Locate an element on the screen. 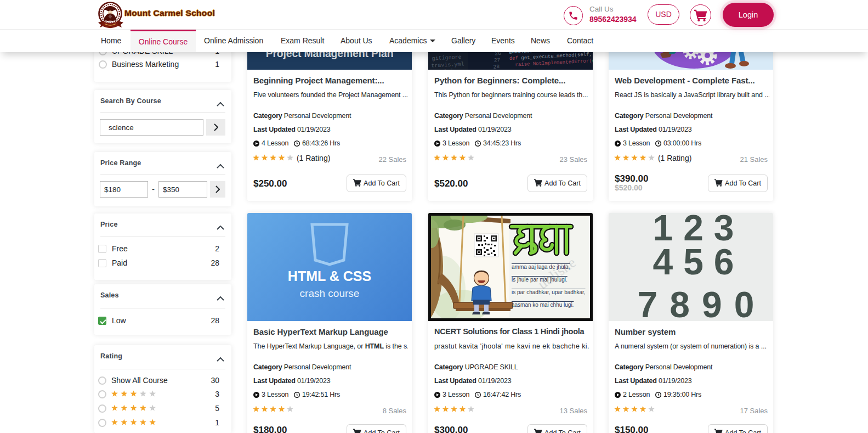  svg-text: 28 is located at coordinates (496, 67).